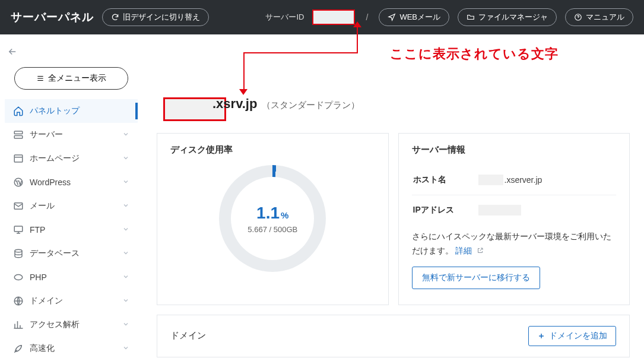  What do you see at coordinates (46, 301) in the screenshot?
I see `sidebar-item-label: ドメイン` at bounding box center [46, 301].